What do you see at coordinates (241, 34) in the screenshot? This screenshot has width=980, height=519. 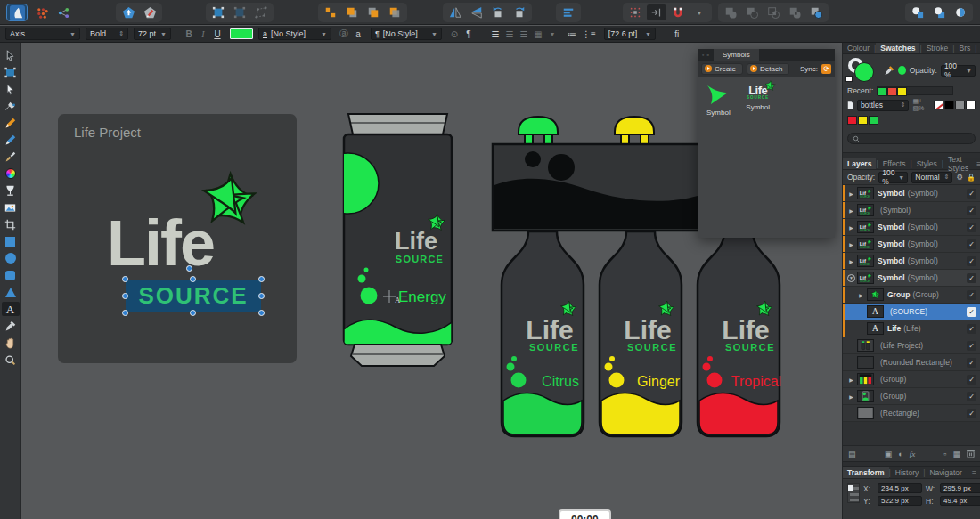 I see `text-colour-swatch` at bounding box center [241, 34].